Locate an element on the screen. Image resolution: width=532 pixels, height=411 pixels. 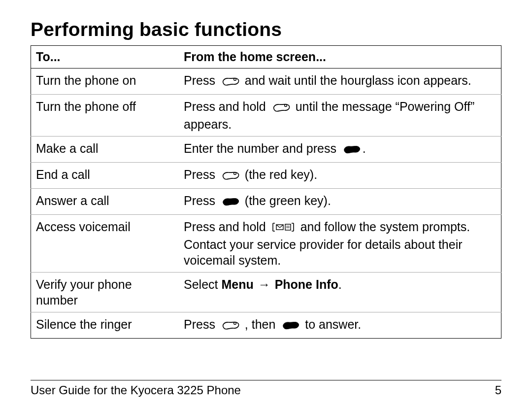
cell-to: Access voicemail is located at coordinates (105, 243).